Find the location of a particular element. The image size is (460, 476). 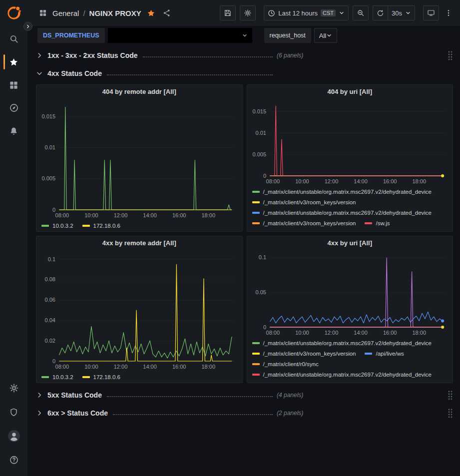

favorite-star-icon is located at coordinates (151, 13).